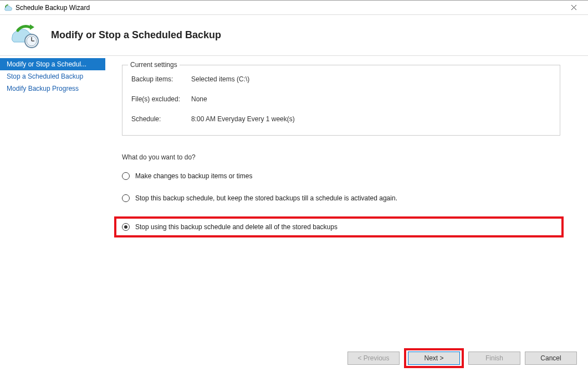 The image size is (588, 372). Describe the element at coordinates (341, 205) in the screenshot. I see `radio-group: Make changes to backup items or times St…` at that location.